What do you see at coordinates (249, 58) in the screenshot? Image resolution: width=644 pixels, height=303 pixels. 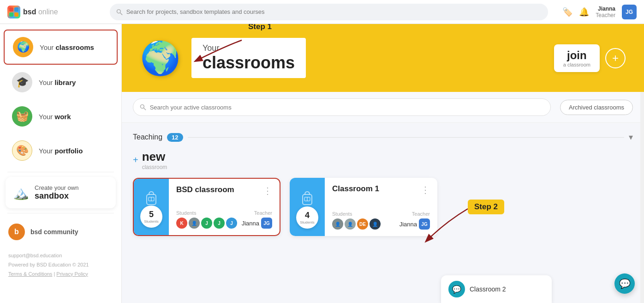 I see `banner-title-box: Your classrooms` at bounding box center [249, 58].